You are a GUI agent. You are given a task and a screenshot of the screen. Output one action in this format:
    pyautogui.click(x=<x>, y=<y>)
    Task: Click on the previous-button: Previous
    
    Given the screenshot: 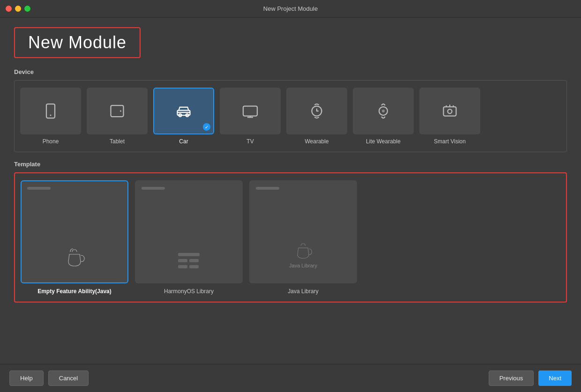 What is the action you would take?
    pyautogui.click(x=512, y=378)
    